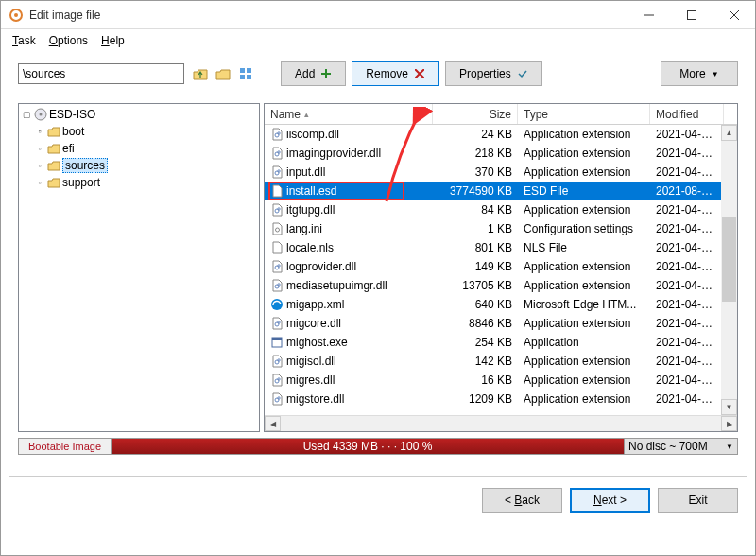 This screenshot has width=756, height=556. Describe the element at coordinates (475, 286) in the screenshot. I see `file-size: 13705 KB` at that location.